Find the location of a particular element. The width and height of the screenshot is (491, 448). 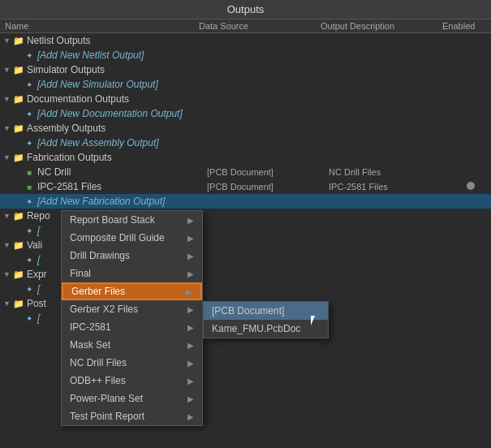

context-menu: Report Board Stack ▶ Composite Drill Gui… is located at coordinates (131, 318).